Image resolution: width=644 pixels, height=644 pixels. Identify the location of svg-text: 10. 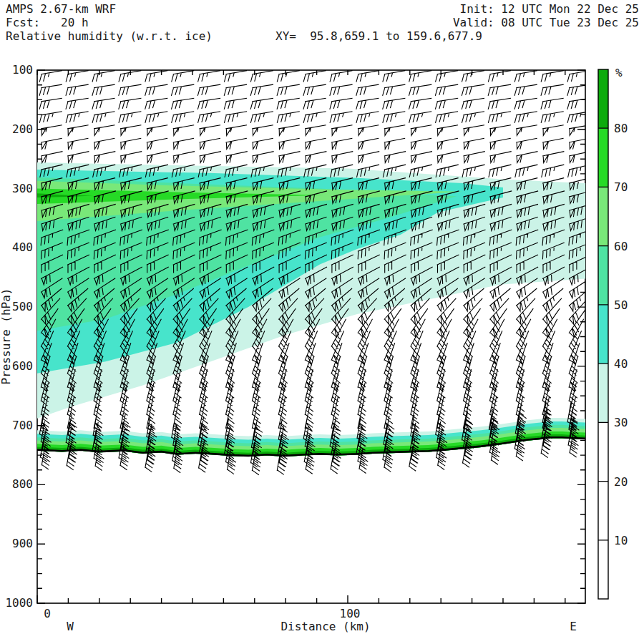
(621, 541).